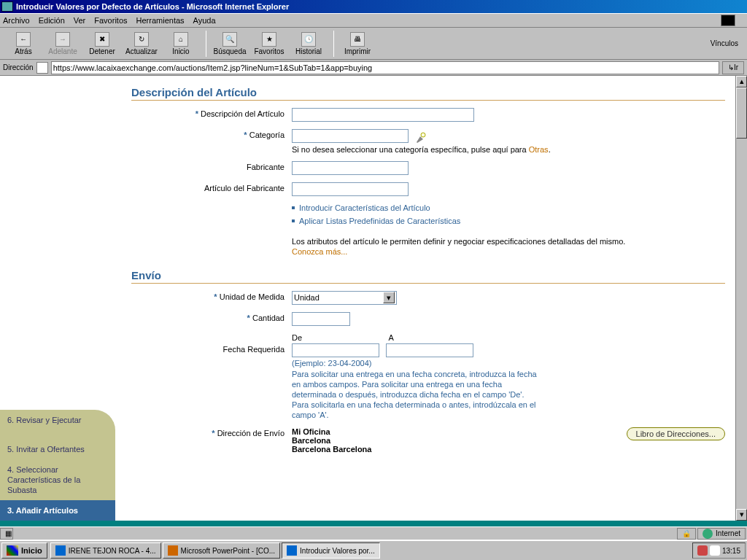 This screenshot has height=560, width=747. Describe the element at coordinates (428, 93) in the screenshot. I see `section-descripcion: Descripción del Artículo` at that location.